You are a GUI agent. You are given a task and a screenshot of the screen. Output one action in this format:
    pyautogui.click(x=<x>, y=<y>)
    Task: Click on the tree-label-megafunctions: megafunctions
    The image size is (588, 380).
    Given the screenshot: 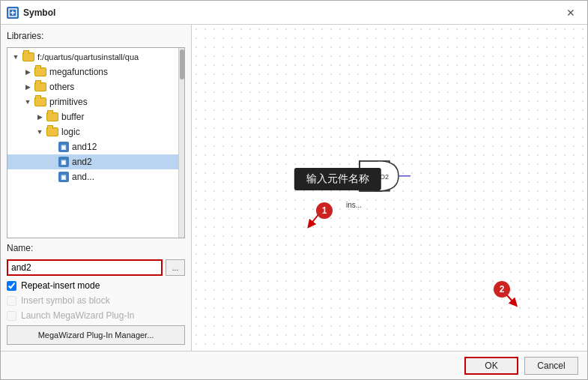 What is the action you would take?
    pyautogui.click(x=79, y=72)
    